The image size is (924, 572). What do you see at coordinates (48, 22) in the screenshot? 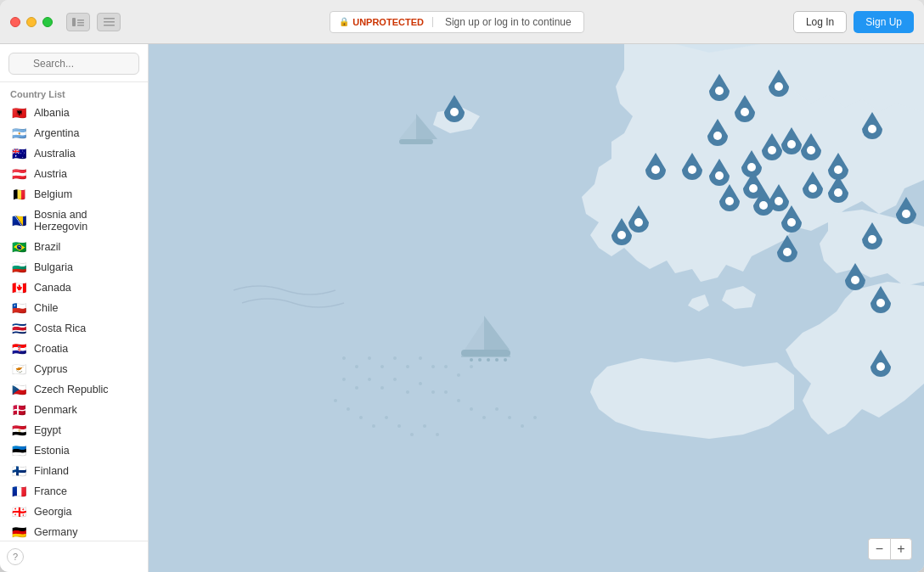
I see `maximize-button` at bounding box center [48, 22].